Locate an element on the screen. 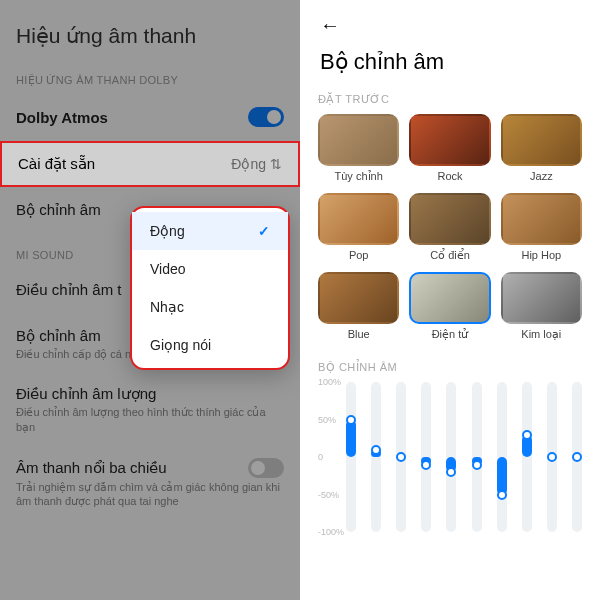 This screenshot has height=600, width=600. preset-label: Cài đặt sẵn is located at coordinates (56, 164).